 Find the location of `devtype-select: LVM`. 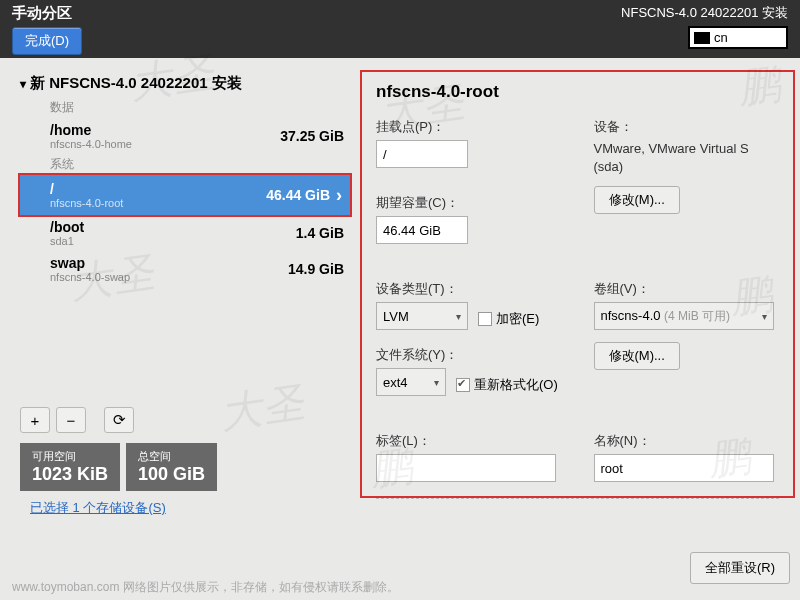

devtype-select: LVM is located at coordinates (422, 316).